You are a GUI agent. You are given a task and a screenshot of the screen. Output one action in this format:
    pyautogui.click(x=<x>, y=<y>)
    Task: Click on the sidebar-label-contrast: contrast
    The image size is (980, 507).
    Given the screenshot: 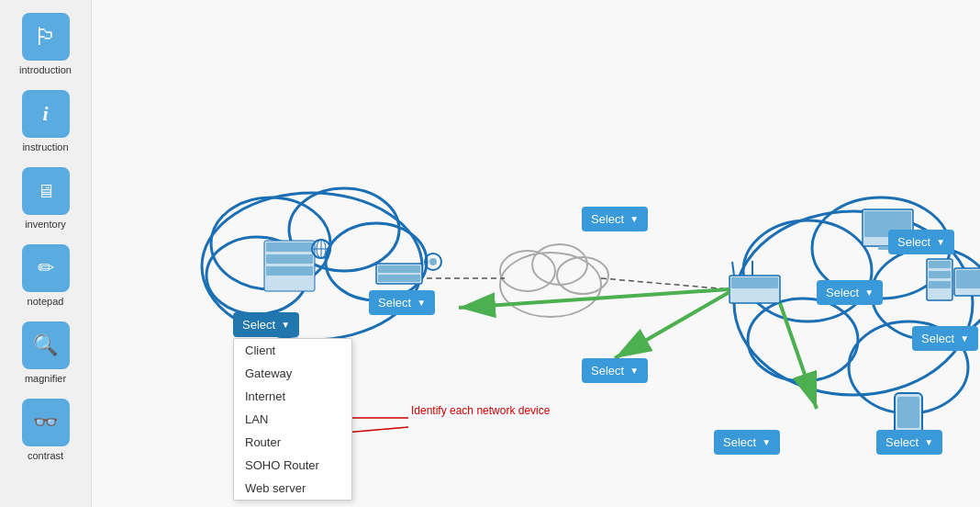 What is the action you would take?
    pyautogui.click(x=46, y=456)
    